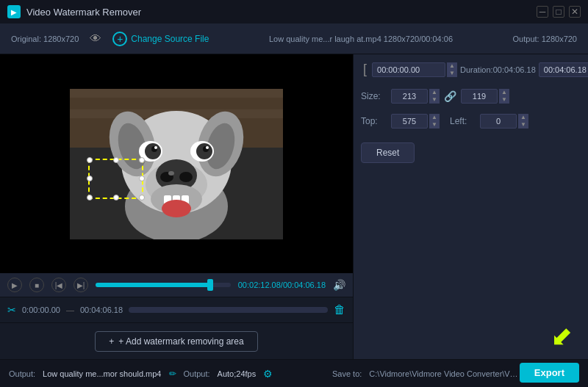 The image size is (588, 387). I want to click on left-spinners: ▲ ▼, so click(523, 121).